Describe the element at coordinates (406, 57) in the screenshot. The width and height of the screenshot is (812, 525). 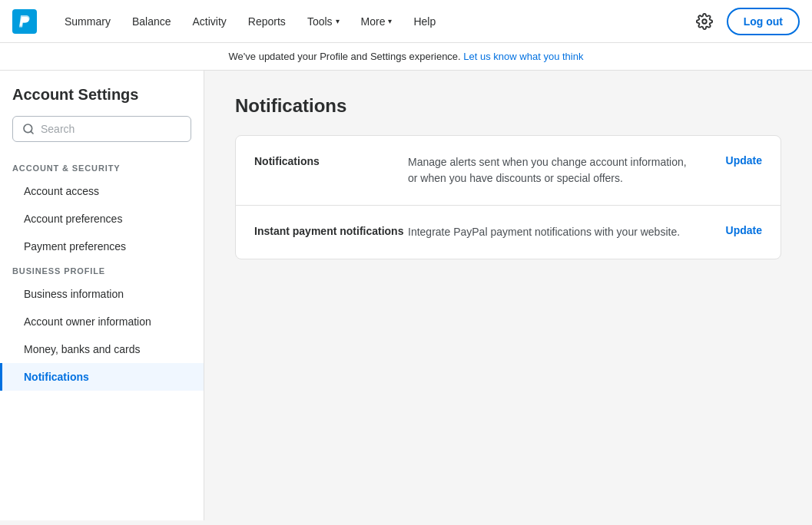
I see `update-banner: We've updated your Profile and Settings …` at that location.